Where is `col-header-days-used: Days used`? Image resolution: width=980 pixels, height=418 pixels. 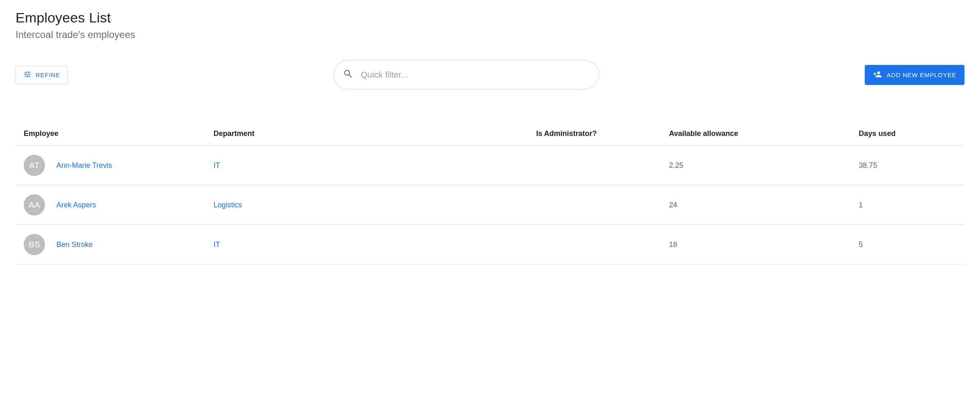 col-header-days-used: Days used is located at coordinates (907, 134).